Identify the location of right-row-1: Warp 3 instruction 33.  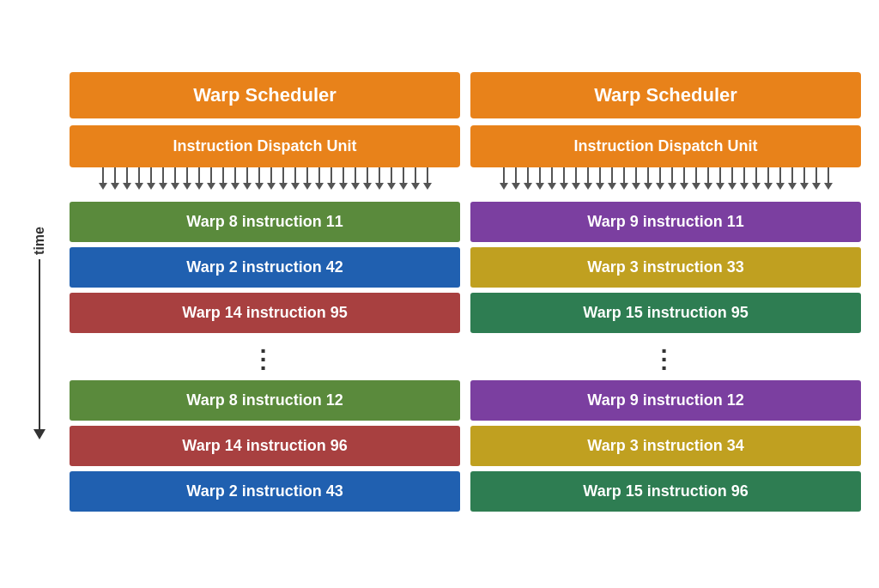
(666, 268).